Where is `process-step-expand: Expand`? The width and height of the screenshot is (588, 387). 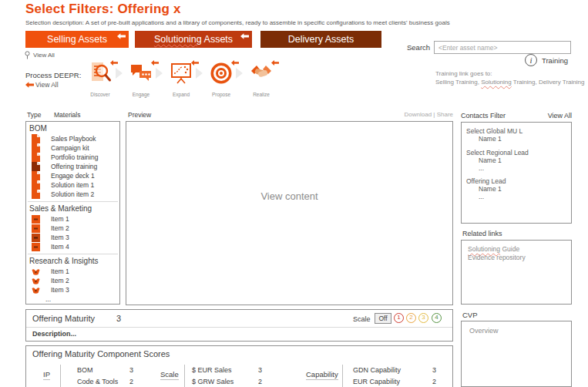 process-step-expand: Expand is located at coordinates (181, 79).